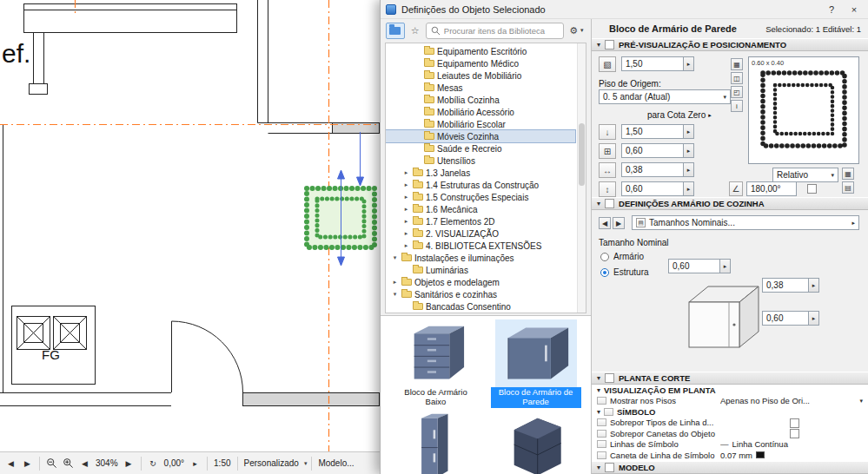  Describe the element at coordinates (480, 88) in the screenshot. I see `tree-item: Mesas` at that location.